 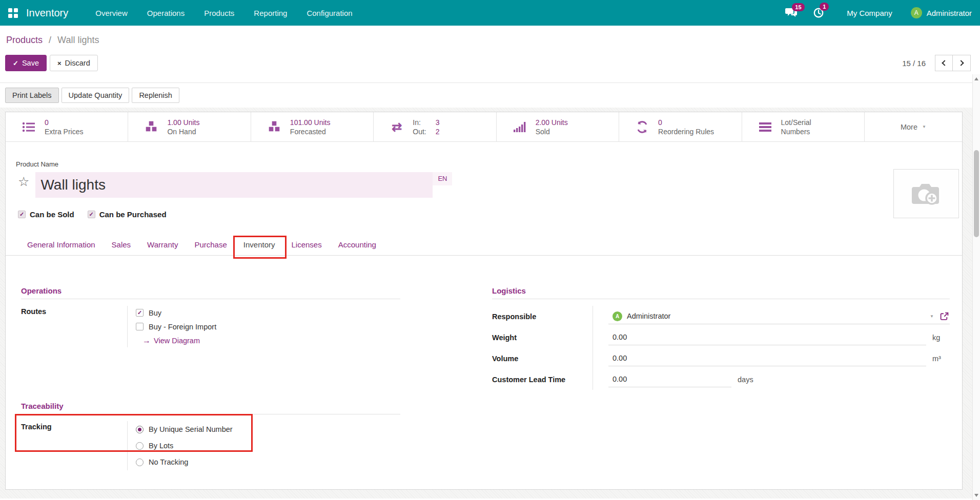 What do you see at coordinates (121, 245) in the screenshot?
I see `tab-sales: Sales` at bounding box center [121, 245].